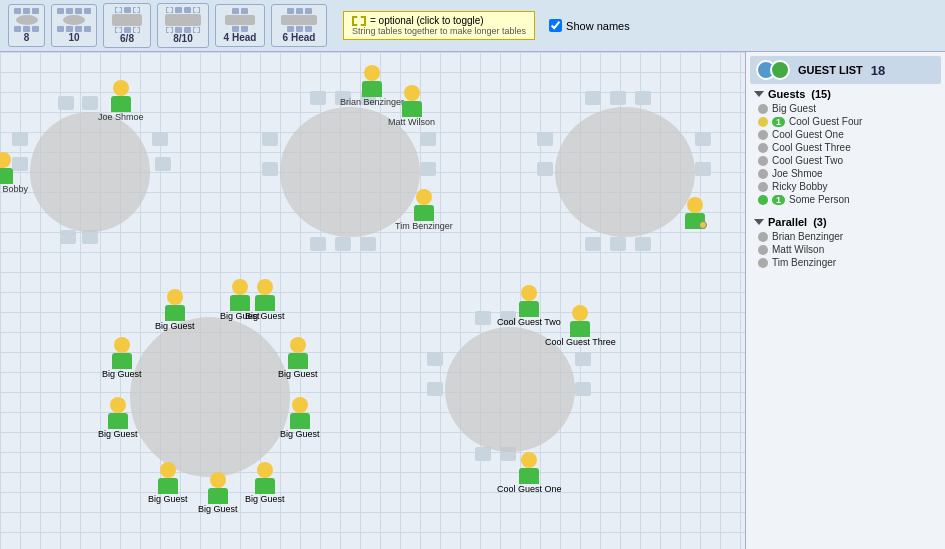 Image resolution: width=945 pixels, height=549 pixels. I want to click on table-810-btn: 8/10, so click(183, 26).